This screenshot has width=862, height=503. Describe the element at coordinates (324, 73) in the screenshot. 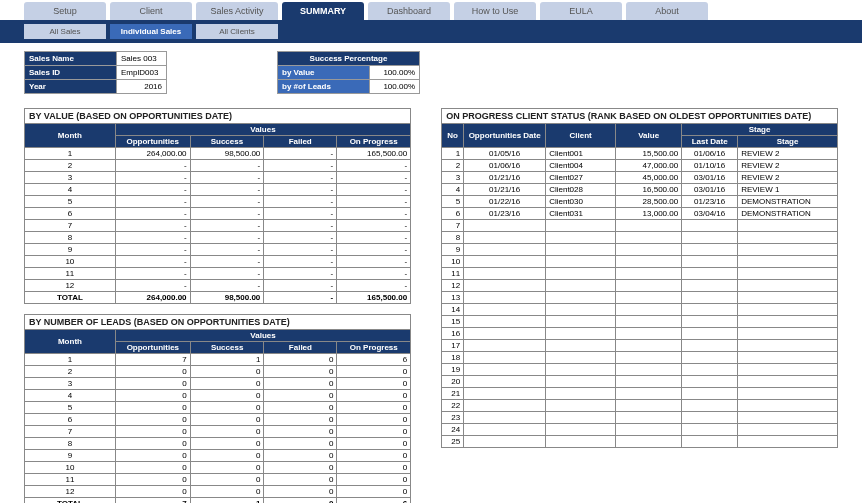

I see `by-value-label: by Value` at that location.